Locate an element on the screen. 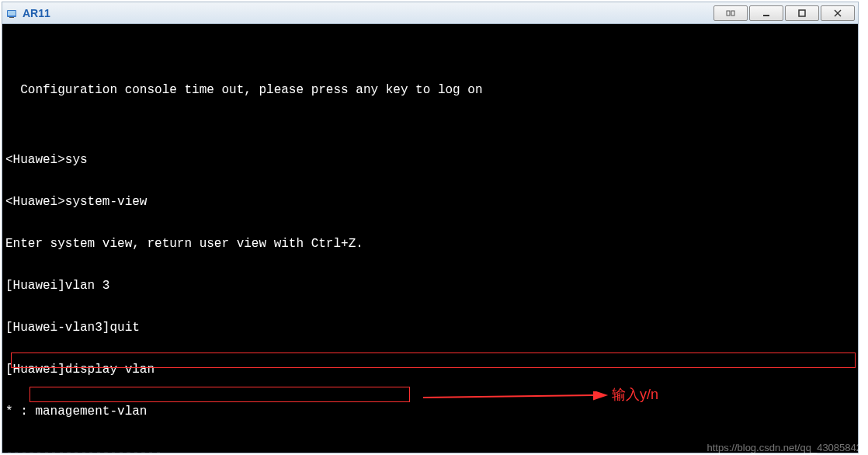  terminal-line: [Huawei-vlan3]quit is located at coordinates (430, 328).